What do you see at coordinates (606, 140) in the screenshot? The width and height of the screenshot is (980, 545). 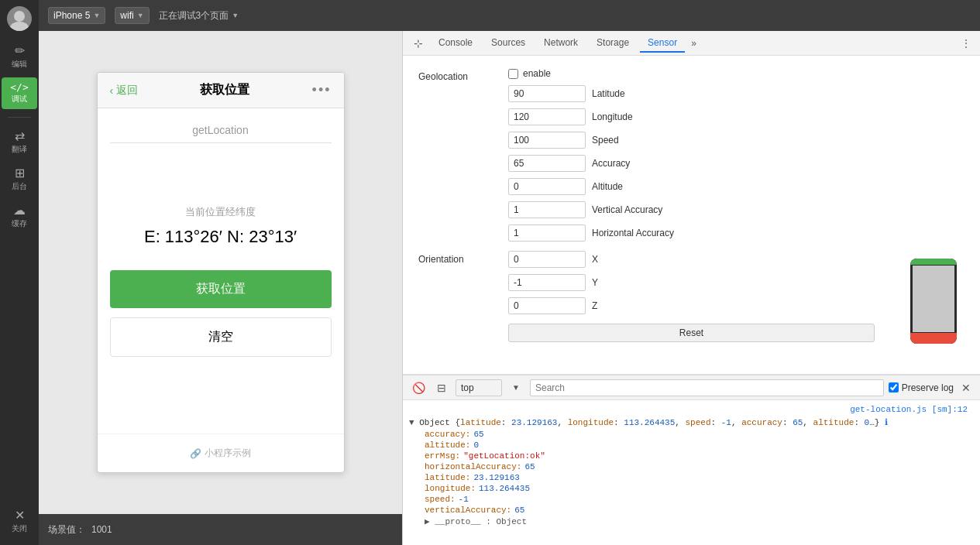 I see `speed-unit: Speed` at bounding box center [606, 140].